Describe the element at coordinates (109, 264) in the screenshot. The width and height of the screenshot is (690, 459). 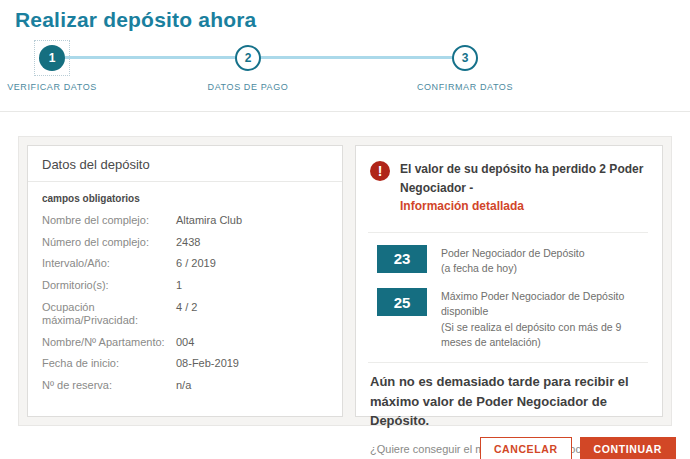
I see `field-label: Intervalo/Año:` at that location.